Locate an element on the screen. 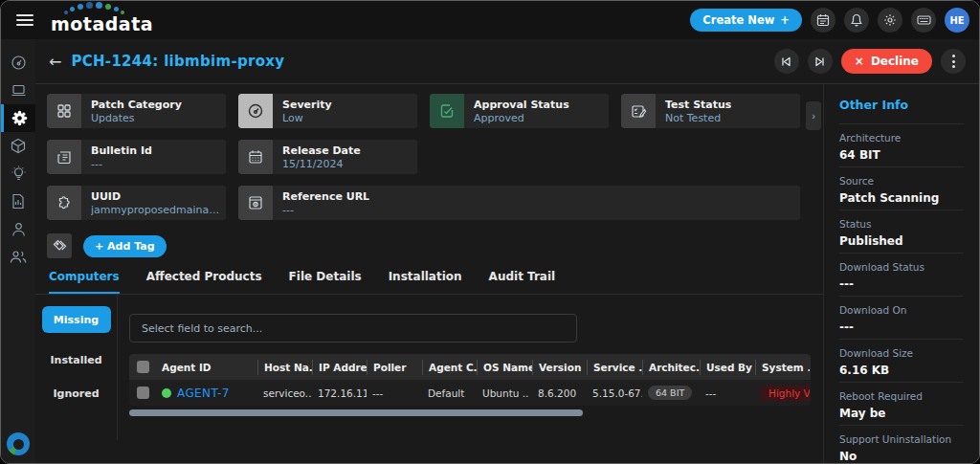  card-label: Patch Category is located at coordinates (136, 105).